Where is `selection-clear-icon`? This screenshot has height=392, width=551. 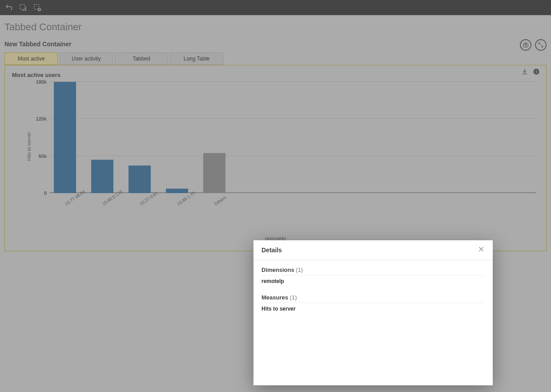 selection-clear-icon is located at coordinates (37, 8).